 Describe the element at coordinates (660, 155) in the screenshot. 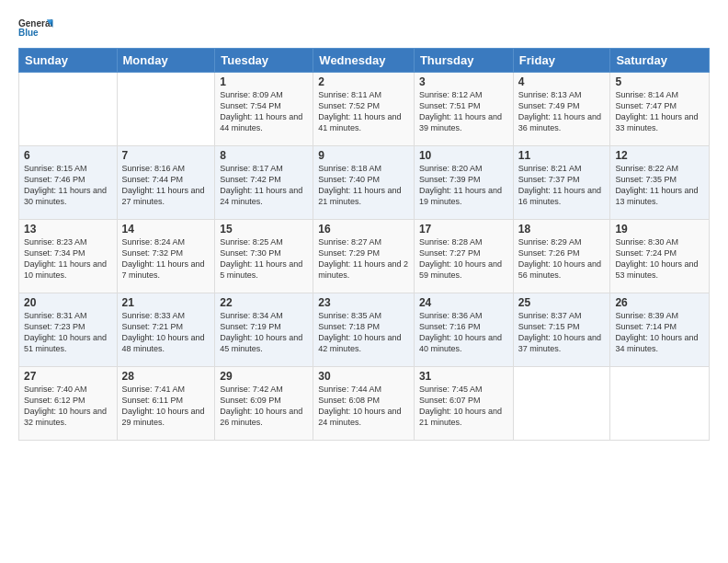

I see `day-number: 12` at that location.